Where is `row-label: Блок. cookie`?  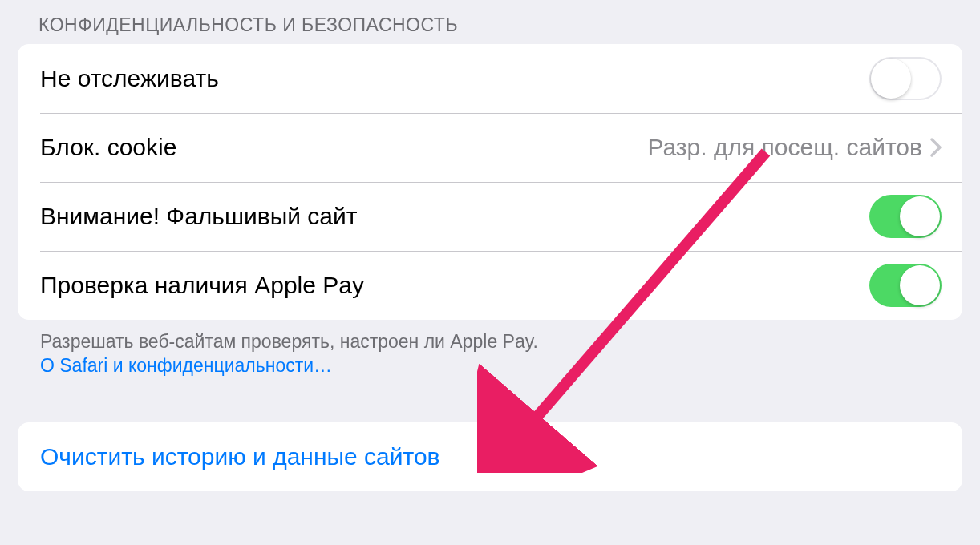
row-label: Блок. cookie is located at coordinates (344, 147).